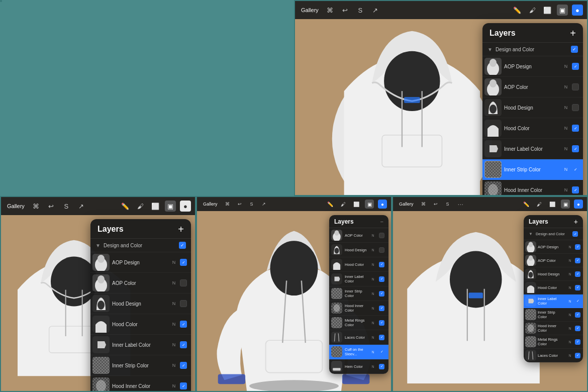 The image size is (588, 392). What do you see at coordinates (360, 10) in the screenshot?
I see `tool3-tl: S` at bounding box center [360, 10].